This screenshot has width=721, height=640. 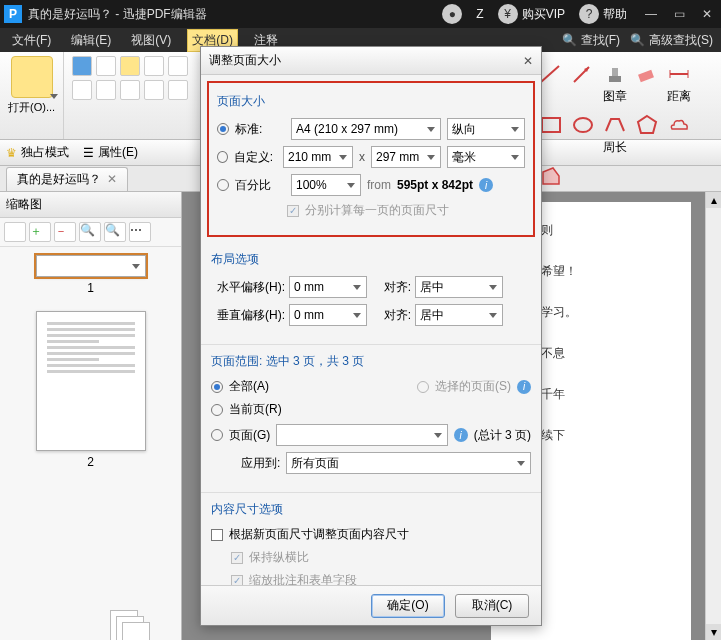 I want to click on redo-icon, so click(x=178, y=66).